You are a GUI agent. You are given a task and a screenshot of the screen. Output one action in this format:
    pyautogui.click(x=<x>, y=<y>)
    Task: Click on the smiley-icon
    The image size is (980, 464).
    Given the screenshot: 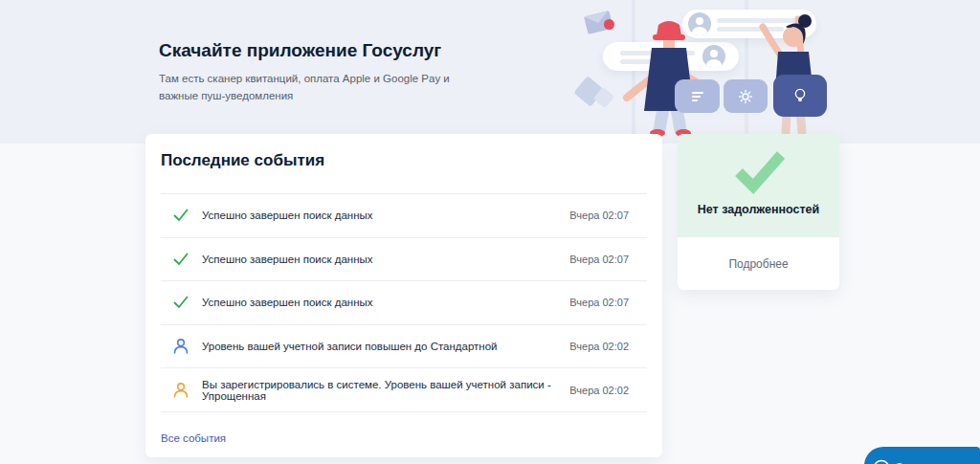 What is the action you would take?
    pyautogui.click(x=881, y=461)
    